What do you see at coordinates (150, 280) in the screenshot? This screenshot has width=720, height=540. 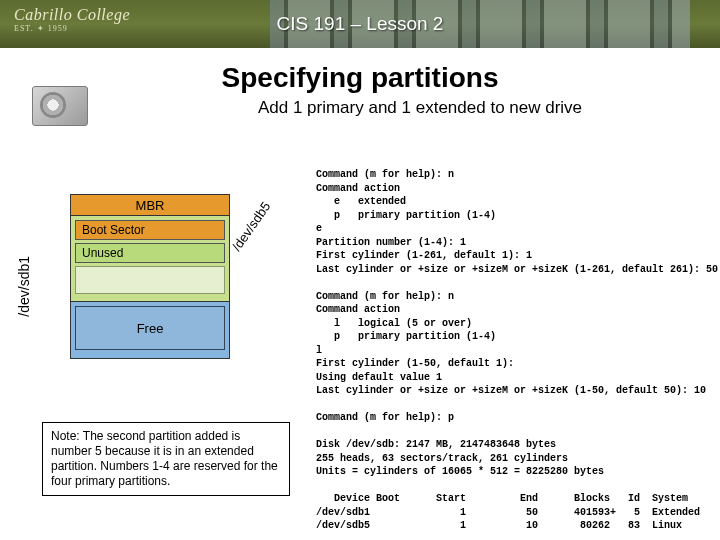 I see `blank-row` at bounding box center [150, 280].